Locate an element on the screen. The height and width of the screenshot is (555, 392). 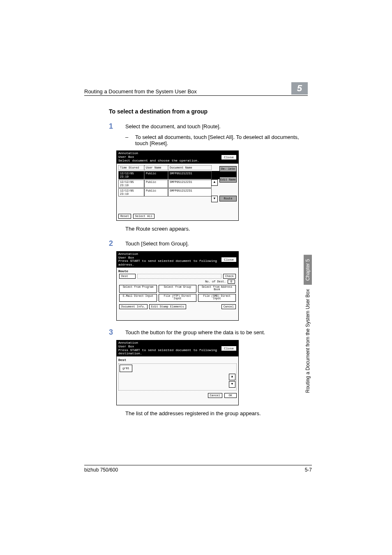
edit-stamp-button: Edit Stamp Elements is located at coordinates (168, 307).